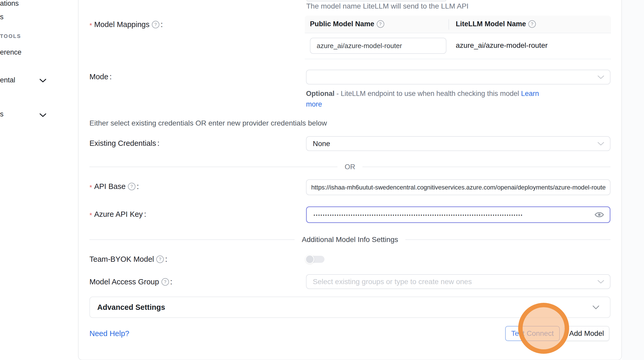 This screenshot has height=360, width=644. Describe the element at coordinates (131, 282) in the screenshot. I see `model-access-group-label: Model Access Group ? :` at that location.